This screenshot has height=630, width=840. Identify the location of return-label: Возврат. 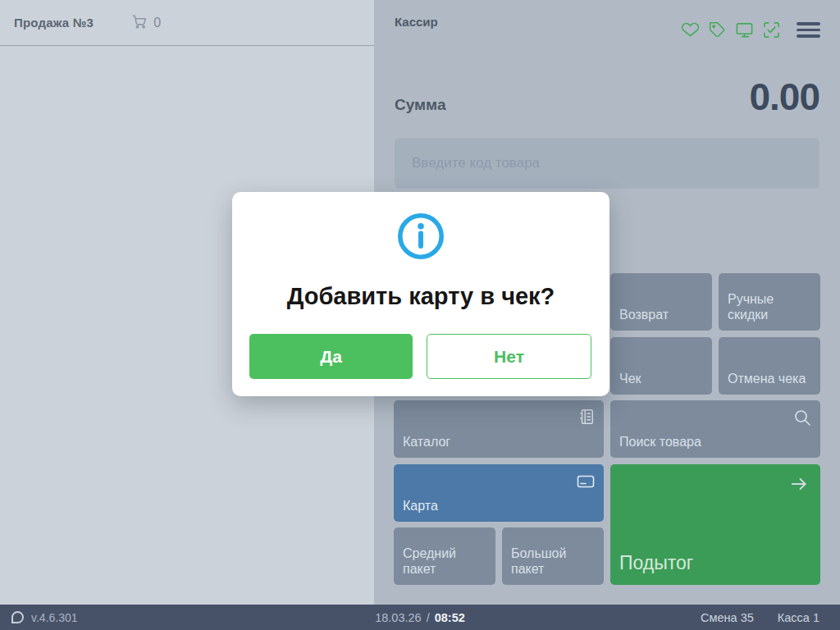
(644, 315).